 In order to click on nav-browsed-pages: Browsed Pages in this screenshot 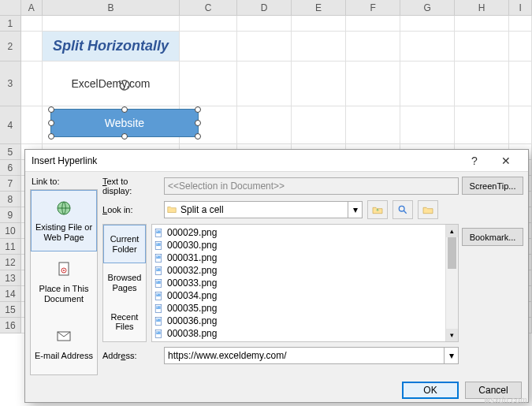, I will do `click(125, 282)`.